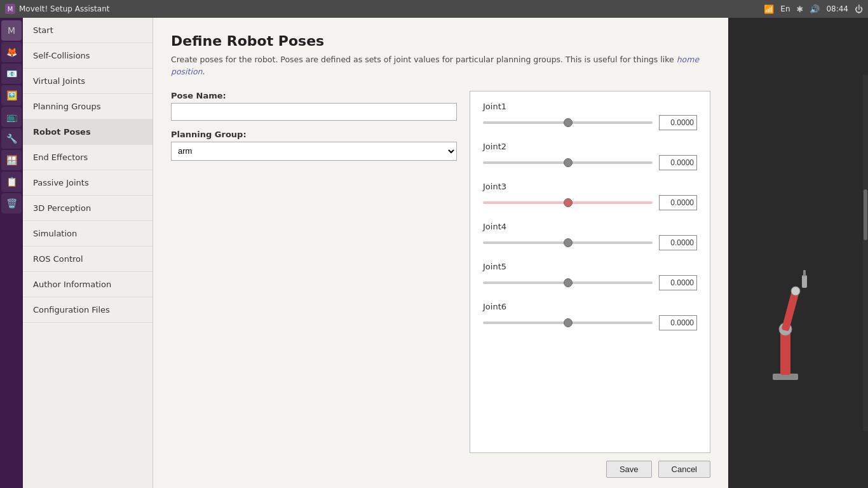  What do you see at coordinates (590, 276) in the screenshot?
I see `joint-row-joint5: Joint5` at bounding box center [590, 276].